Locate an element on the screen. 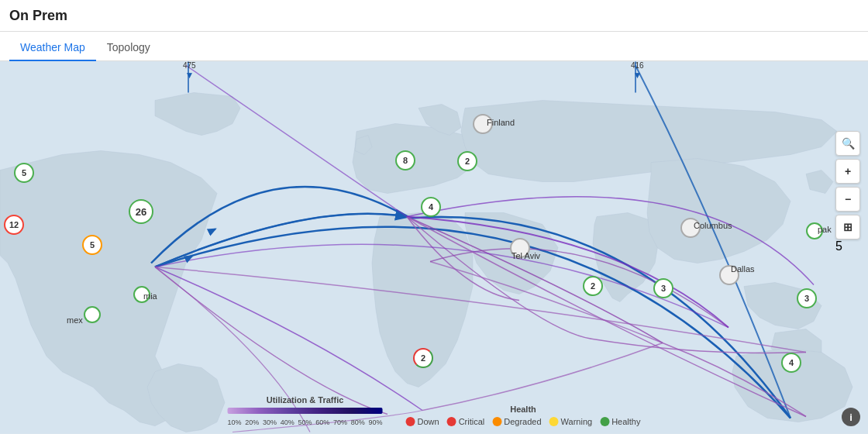 The height and width of the screenshot is (434, 868). health-healthy: Healthy is located at coordinates (620, 422).